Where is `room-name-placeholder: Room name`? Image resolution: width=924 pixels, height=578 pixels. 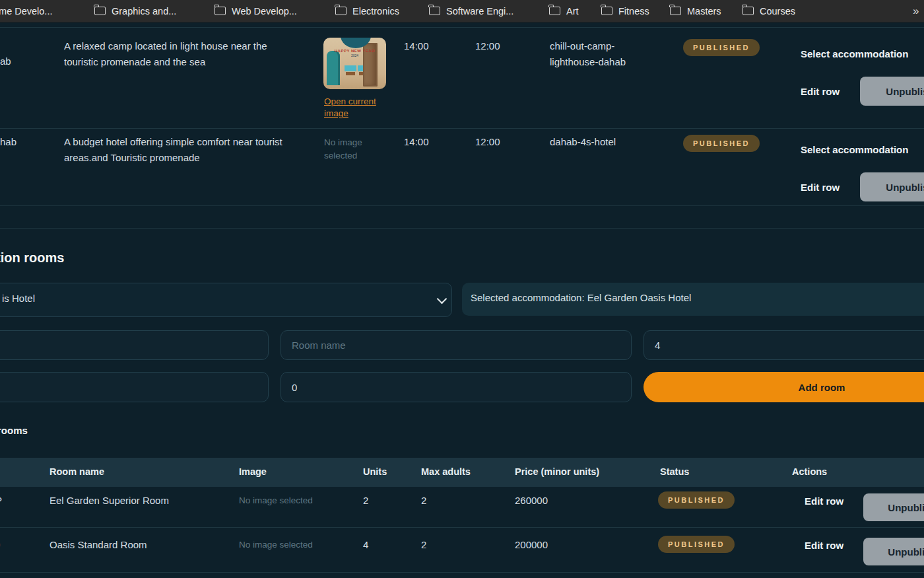
room-name-placeholder: Room name is located at coordinates (319, 345).